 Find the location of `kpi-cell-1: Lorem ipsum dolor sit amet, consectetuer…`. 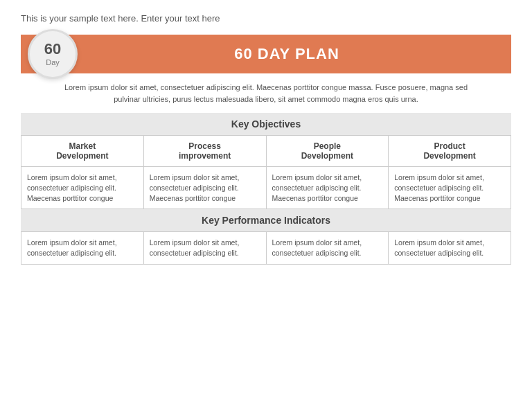

kpi-cell-1: Lorem ipsum dolor sit amet, consectetuer… is located at coordinates (205, 248).